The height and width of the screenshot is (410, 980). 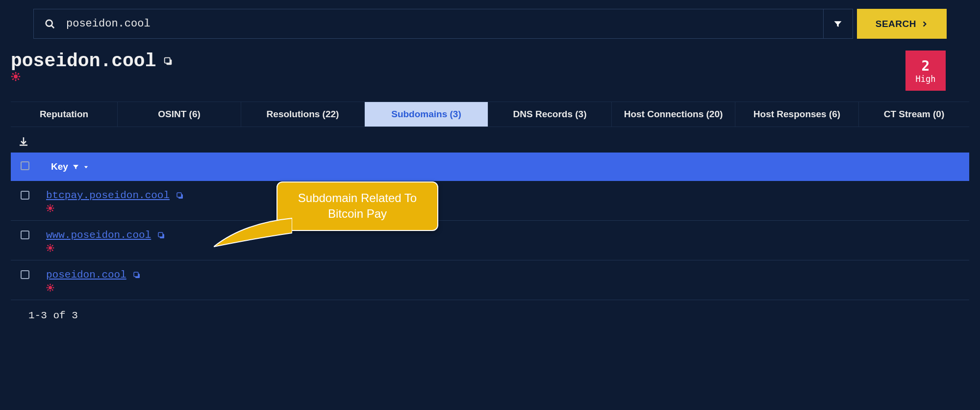 What do you see at coordinates (926, 79) in the screenshot?
I see `risk-label: High` at bounding box center [926, 79].